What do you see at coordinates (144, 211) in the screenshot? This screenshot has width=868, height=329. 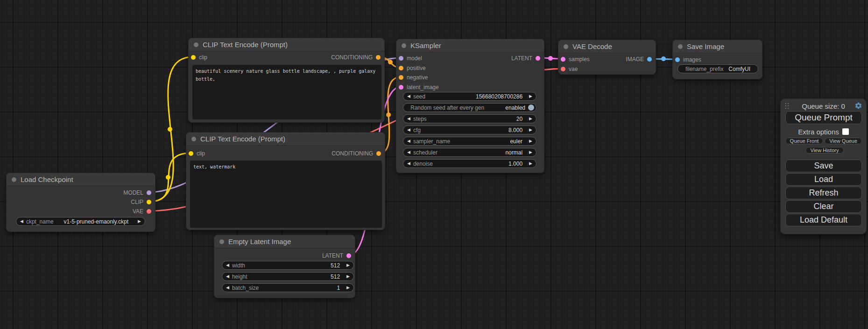 I see `output-slot-vae: VAE` at bounding box center [144, 211].